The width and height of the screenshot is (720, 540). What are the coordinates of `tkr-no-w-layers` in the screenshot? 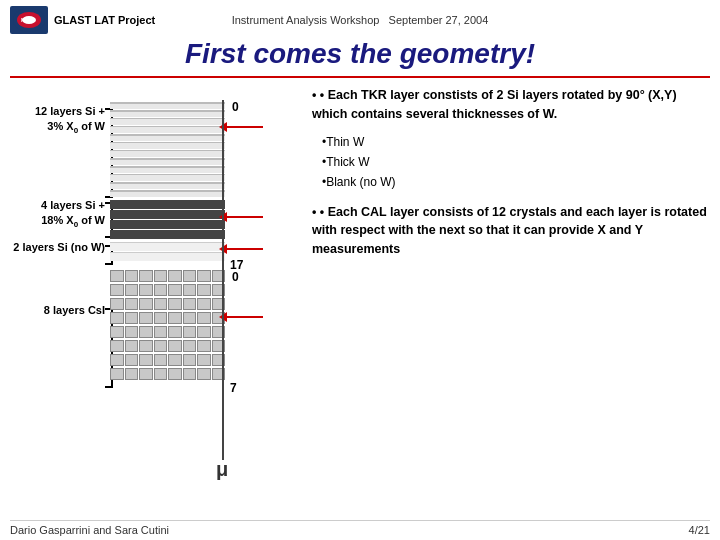 It's located at (168, 252).